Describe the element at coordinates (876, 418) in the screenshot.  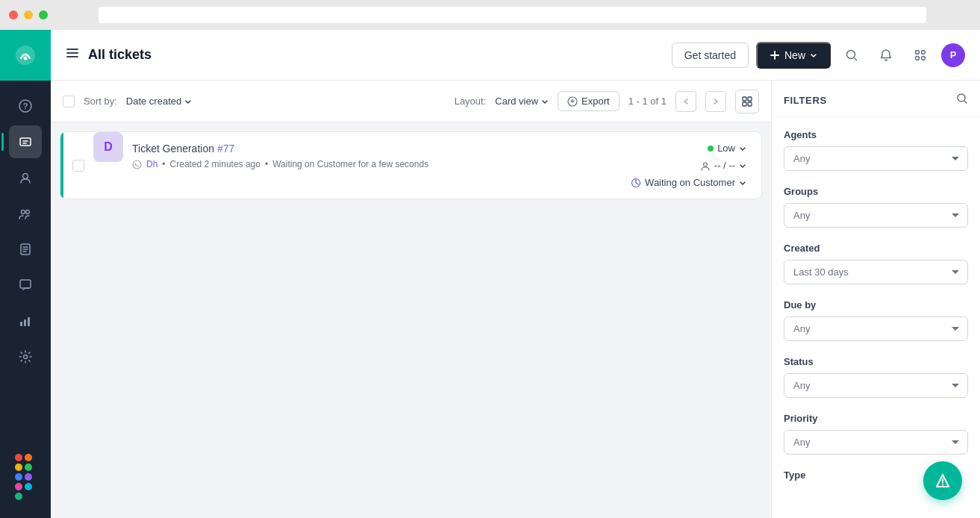
I see `filter-label-priority: Priority` at that location.